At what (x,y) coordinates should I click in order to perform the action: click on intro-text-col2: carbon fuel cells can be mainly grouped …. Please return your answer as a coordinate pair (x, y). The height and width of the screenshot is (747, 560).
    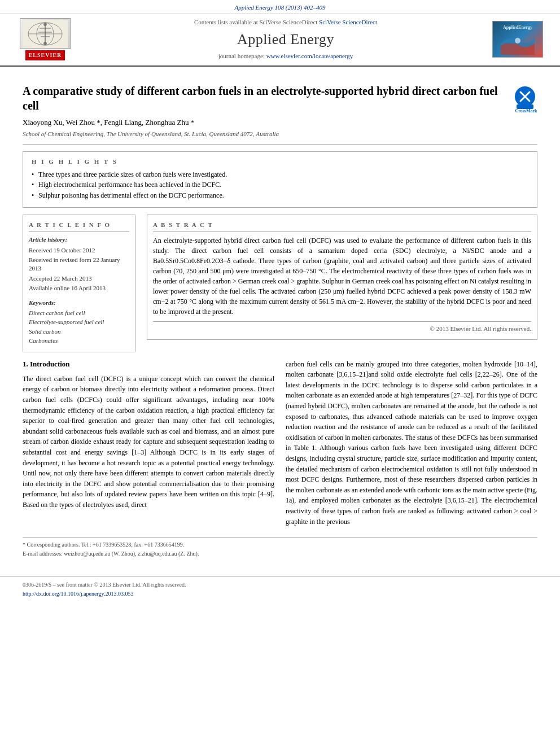
    Looking at the image, I should click on (412, 443).